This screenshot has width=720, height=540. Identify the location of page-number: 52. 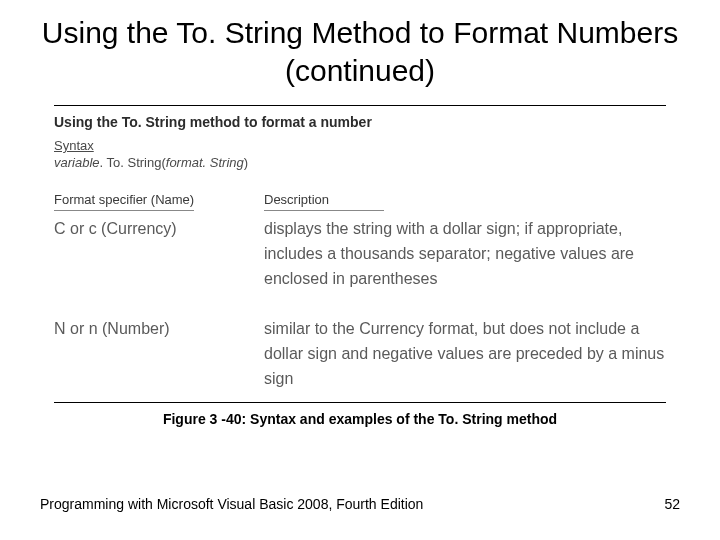
(672, 504).